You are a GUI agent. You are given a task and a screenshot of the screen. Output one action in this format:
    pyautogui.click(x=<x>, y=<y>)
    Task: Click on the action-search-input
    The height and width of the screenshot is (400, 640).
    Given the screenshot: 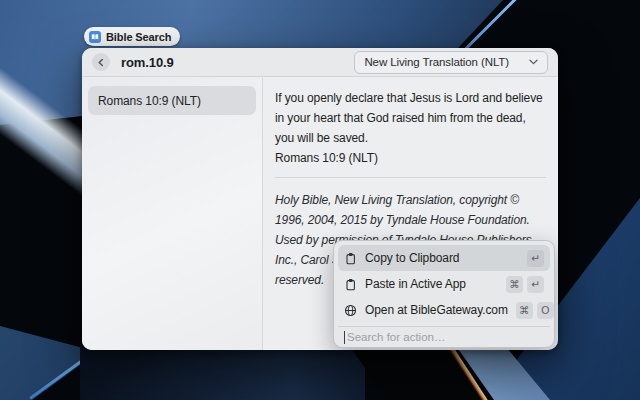 What is the action you would take?
    pyautogui.click(x=446, y=337)
    